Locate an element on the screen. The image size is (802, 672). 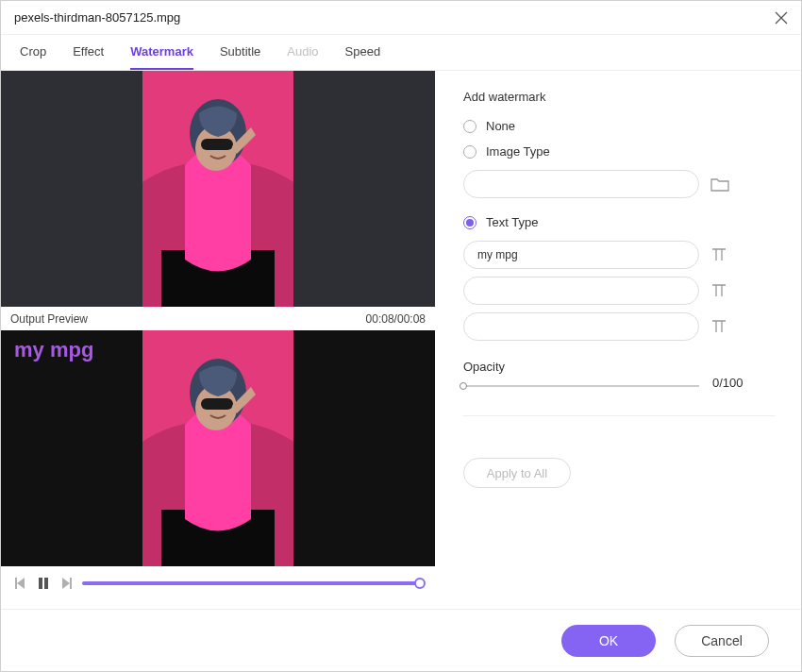
text-line1-row is located at coordinates (619, 255).